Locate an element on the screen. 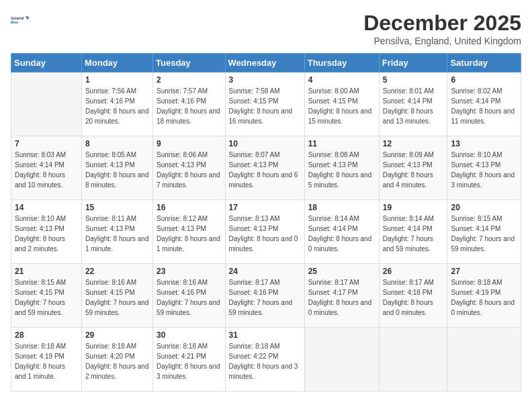 This screenshot has width=532, height=411. day-number: 8 is located at coordinates (117, 144).